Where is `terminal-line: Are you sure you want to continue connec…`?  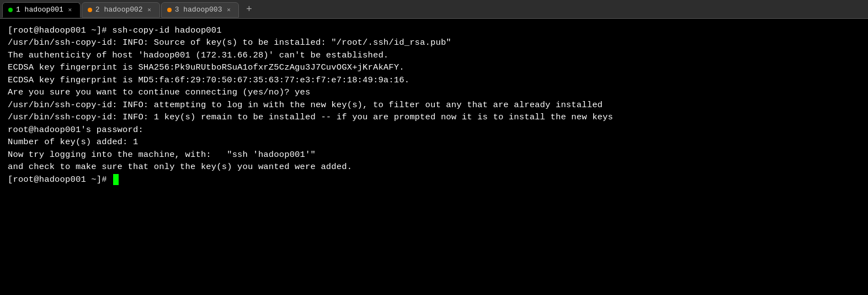
terminal-line: Are you sure you want to continue connec… is located at coordinates (434, 92).